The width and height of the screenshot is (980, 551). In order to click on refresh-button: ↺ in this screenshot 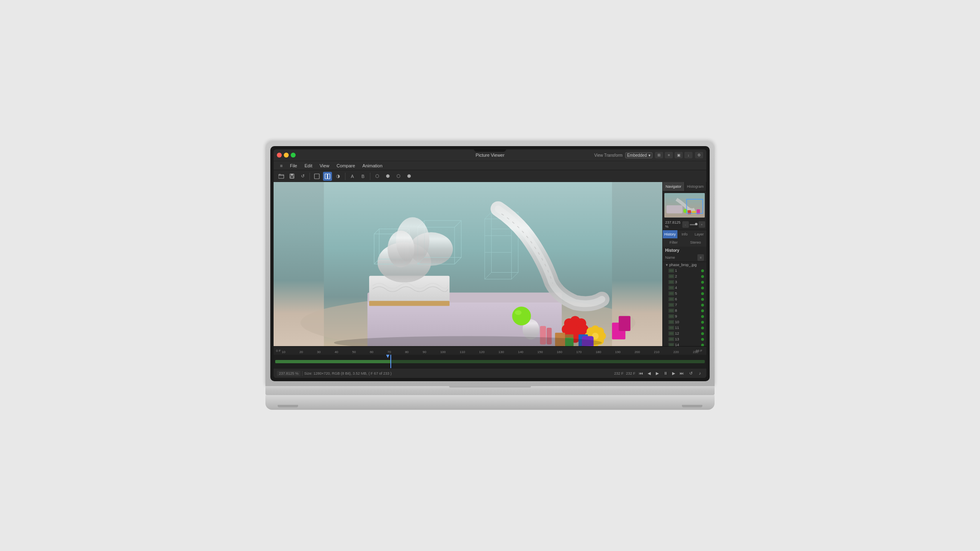, I will do `click(303, 176)`.